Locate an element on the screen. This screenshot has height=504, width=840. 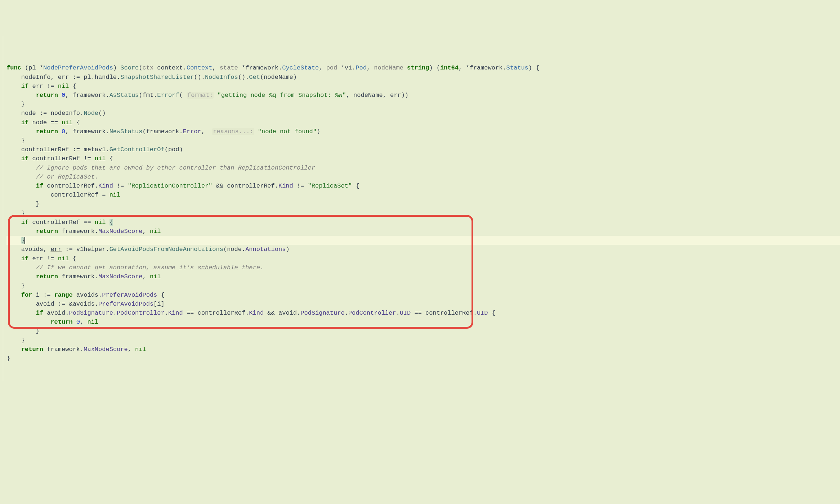
token: , nodeName, err)) is located at coordinates (377, 95).